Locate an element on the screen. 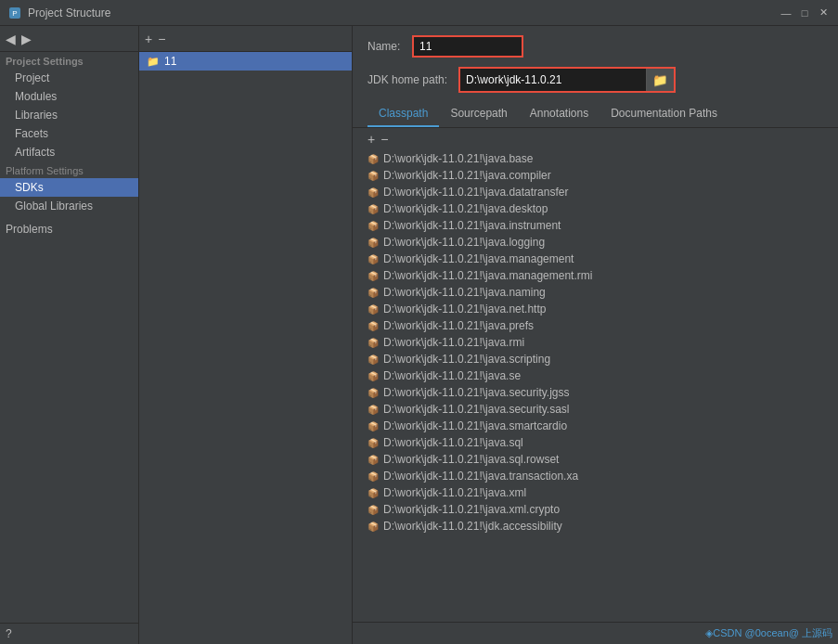 This screenshot has height=644, width=838. forward-btn: ▶ is located at coordinates (26, 39).